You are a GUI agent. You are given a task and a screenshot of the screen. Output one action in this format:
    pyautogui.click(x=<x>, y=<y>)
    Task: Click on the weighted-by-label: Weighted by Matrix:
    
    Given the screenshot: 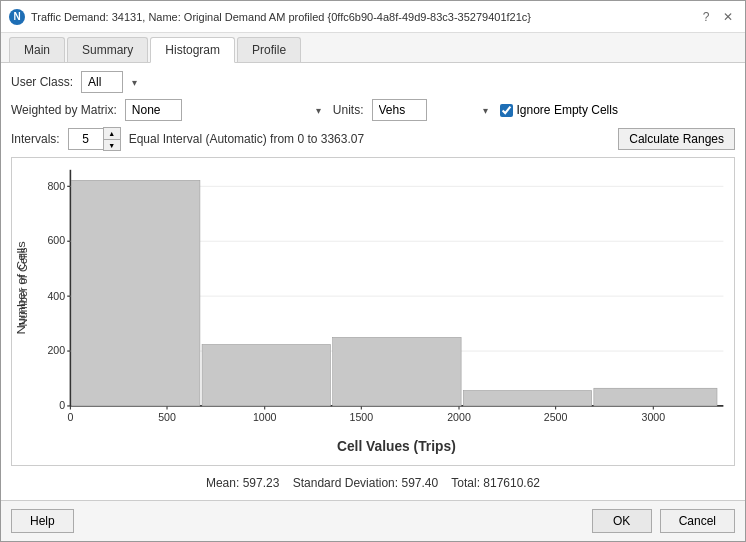 What is the action you would take?
    pyautogui.click(x=64, y=110)
    